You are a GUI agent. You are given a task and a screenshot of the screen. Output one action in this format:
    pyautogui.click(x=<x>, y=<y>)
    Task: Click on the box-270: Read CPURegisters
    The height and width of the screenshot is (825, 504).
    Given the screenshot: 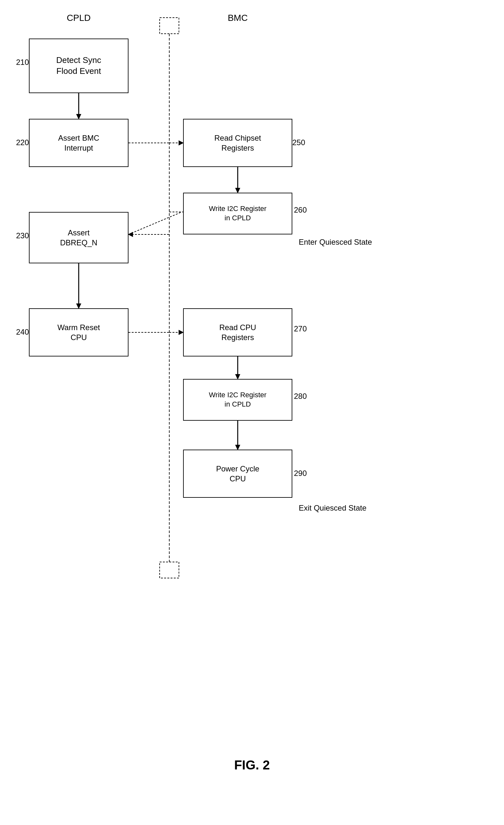 What is the action you would take?
    pyautogui.click(x=238, y=332)
    